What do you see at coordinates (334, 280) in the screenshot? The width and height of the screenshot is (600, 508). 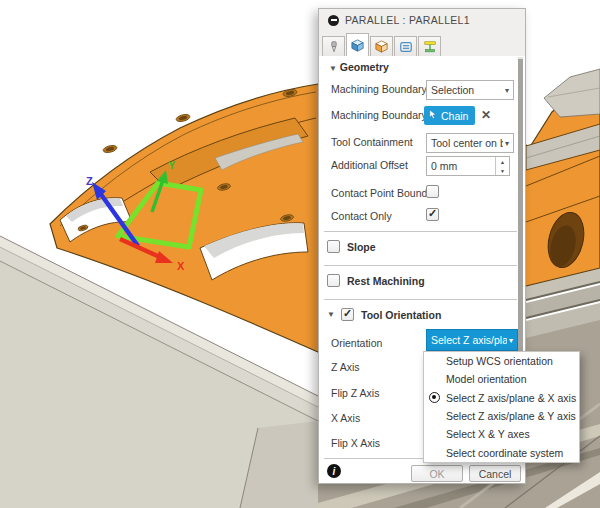 I see `rest-machining-checkbox` at bounding box center [334, 280].